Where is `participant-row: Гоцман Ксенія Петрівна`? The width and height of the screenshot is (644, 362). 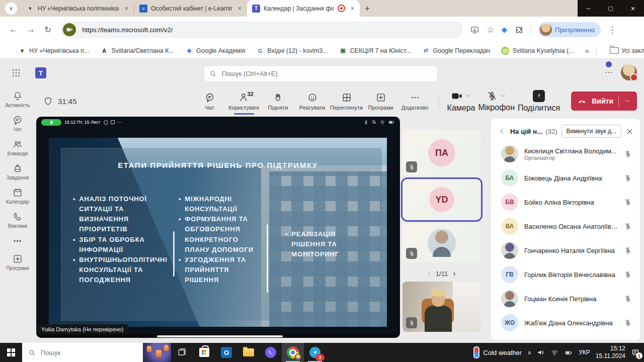
participant-row: Гоцман Ксенія Петрівна is located at coordinates (566, 299).